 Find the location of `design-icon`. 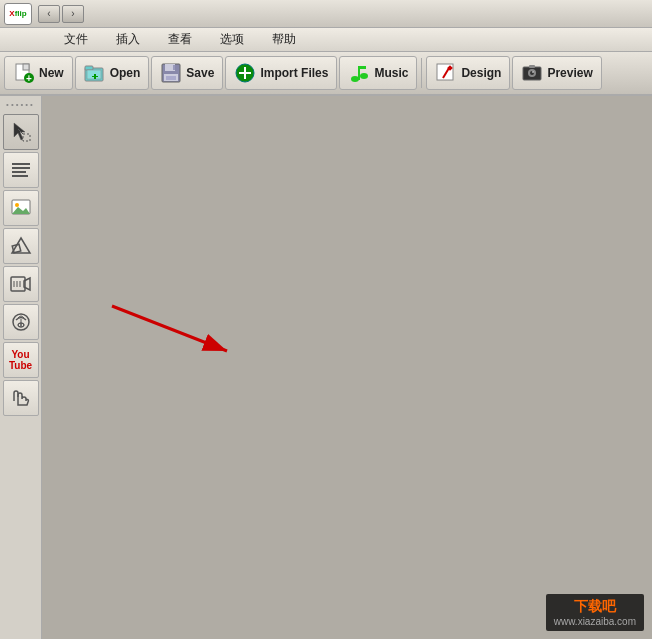

design-icon is located at coordinates (446, 73).